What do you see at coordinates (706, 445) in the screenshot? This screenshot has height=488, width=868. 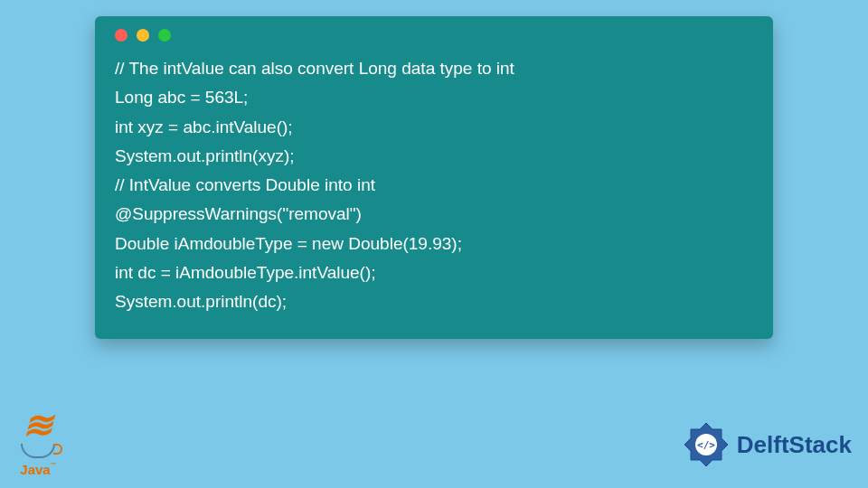 I see `delftstack-icon: </>` at bounding box center [706, 445].